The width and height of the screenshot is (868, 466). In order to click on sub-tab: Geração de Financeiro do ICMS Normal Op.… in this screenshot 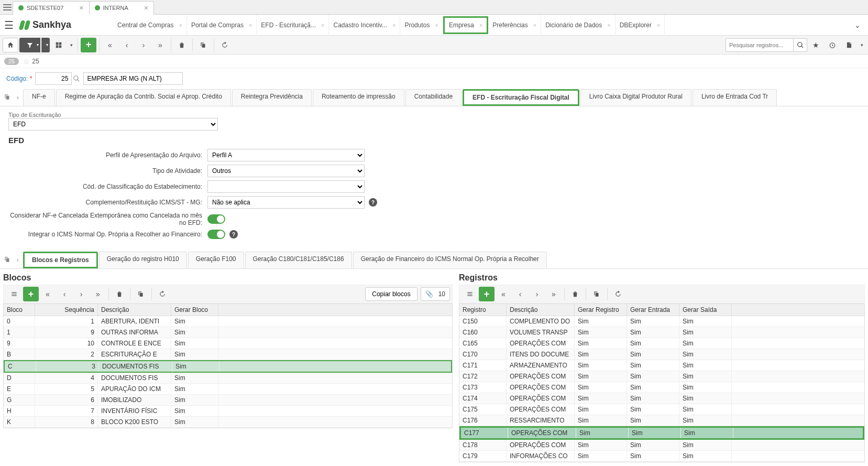, I will do `click(450, 260)`.